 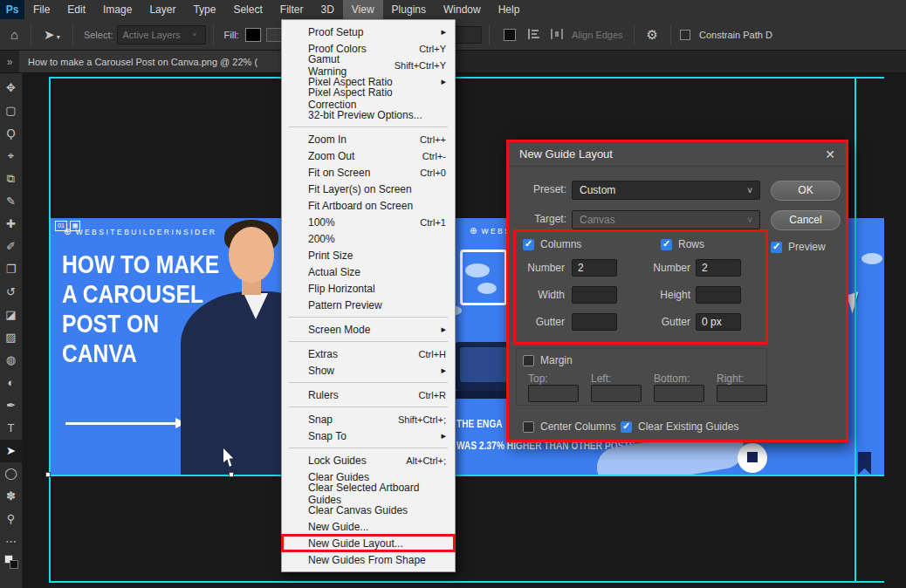 What do you see at coordinates (11, 111) in the screenshot?
I see `marquee-tool-icon: ▢` at bounding box center [11, 111].